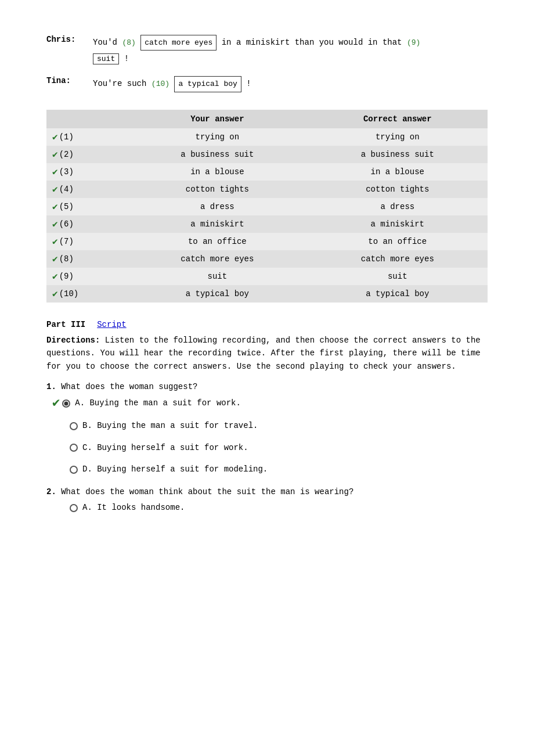 This screenshot has width=534, height=756. Describe the element at coordinates (217, 224) in the screenshot. I see `table-row-your: a miniskirt` at that location.